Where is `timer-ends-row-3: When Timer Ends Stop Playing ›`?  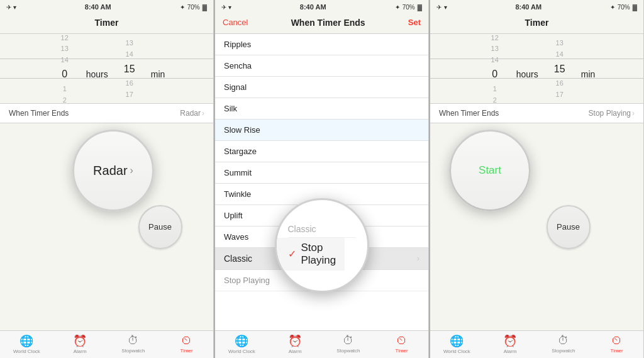 timer-ends-row-3: When Timer Ends Stop Playing › is located at coordinates (537, 113).